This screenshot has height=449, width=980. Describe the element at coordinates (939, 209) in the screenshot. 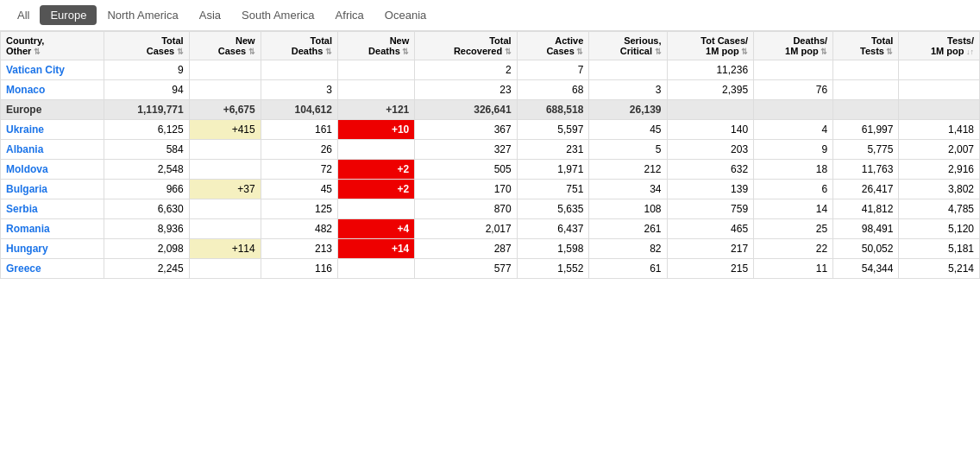

I see `data-cell-tests_per_m: 4,785` at that location.